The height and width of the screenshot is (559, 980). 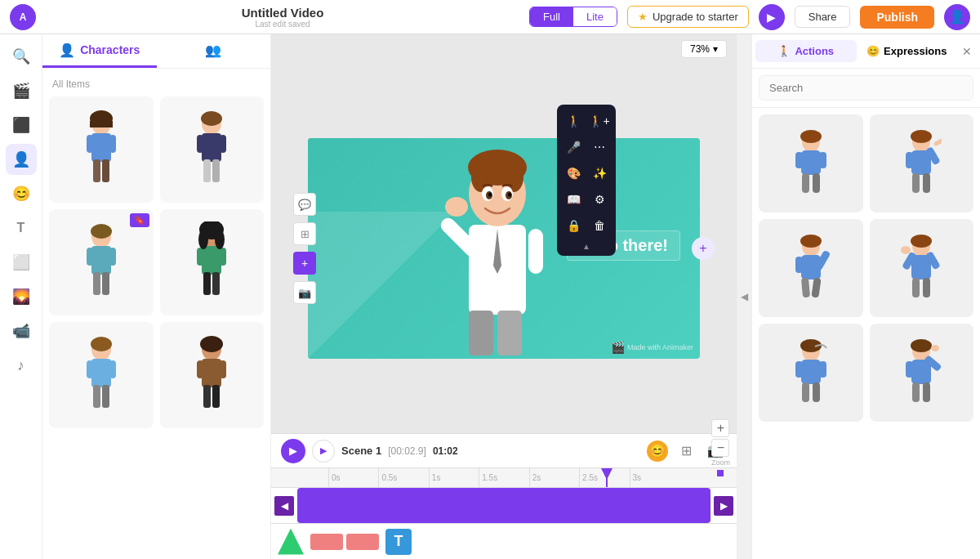 I want to click on preview-play-button: ▶, so click(x=772, y=17).